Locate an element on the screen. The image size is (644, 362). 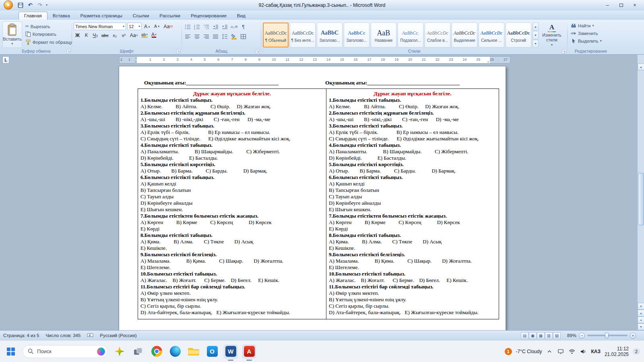
increase-indent-button is located at coordinates (225, 27).